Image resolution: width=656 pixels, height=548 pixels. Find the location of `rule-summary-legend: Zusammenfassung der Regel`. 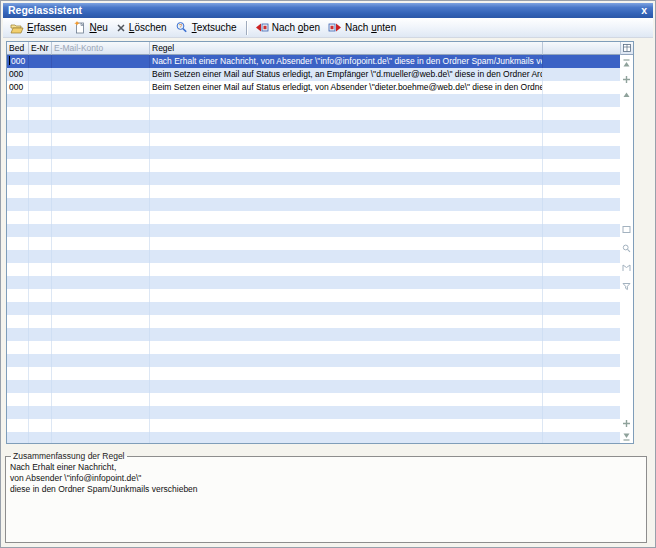

rule-summary-legend: Zusammenfassung der Regel is located at coordinates (69, 456).